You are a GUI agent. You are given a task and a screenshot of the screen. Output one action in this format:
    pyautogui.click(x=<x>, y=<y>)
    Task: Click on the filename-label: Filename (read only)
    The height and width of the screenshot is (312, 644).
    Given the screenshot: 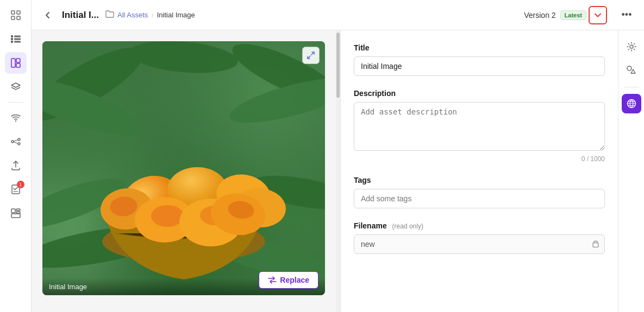 What is the action you would take?
    pyautogui.click(x=479, y=226)
    